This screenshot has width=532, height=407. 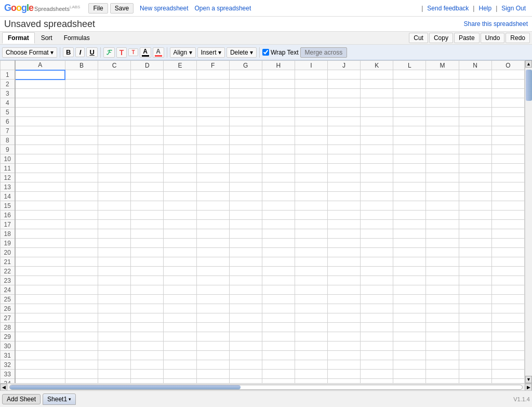 What do you see at coordinates (344, 215) in the screenshot?
I see `cell-J16` at bounding box center [344, 215].